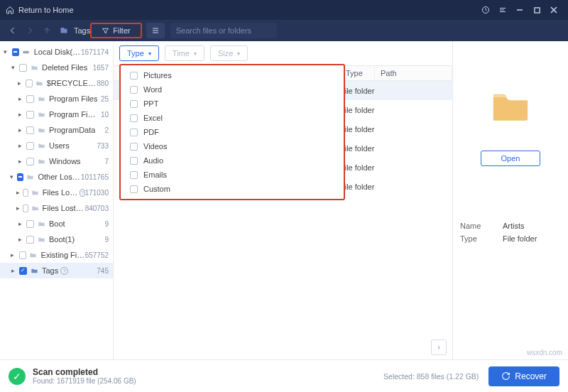  What do you see at coordinates (232, 132) in the screenshot?
I see `type-opt: PDF` at bounding box center [232, 132].